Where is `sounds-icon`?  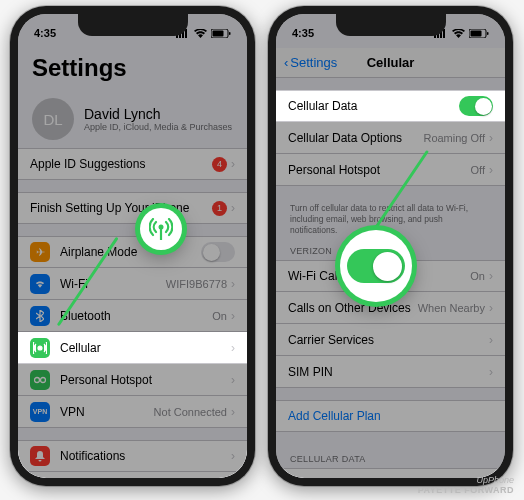 sounds-icon is located at coordinates (40, 478).